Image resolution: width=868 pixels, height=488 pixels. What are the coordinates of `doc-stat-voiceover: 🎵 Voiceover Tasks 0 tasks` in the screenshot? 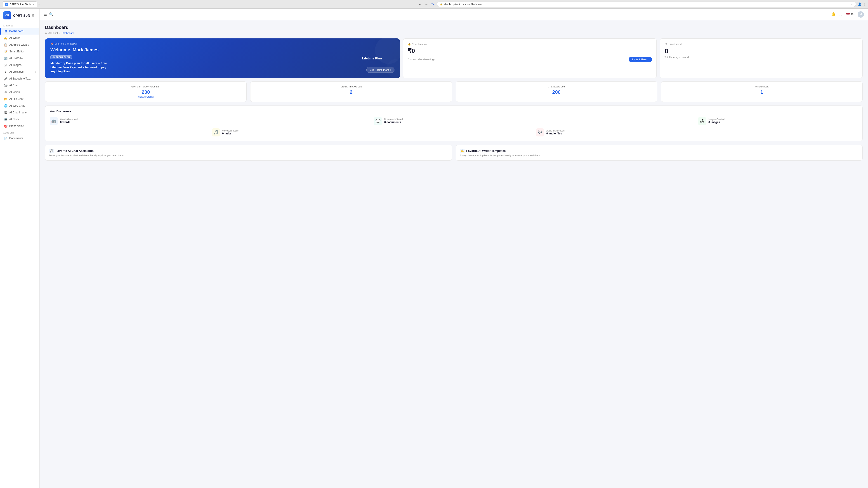 It's located at (292, 133).